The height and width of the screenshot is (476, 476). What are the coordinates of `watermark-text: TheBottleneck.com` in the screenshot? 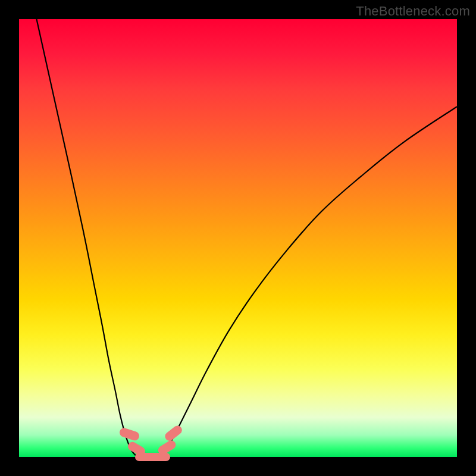 It's located at (413, 11).